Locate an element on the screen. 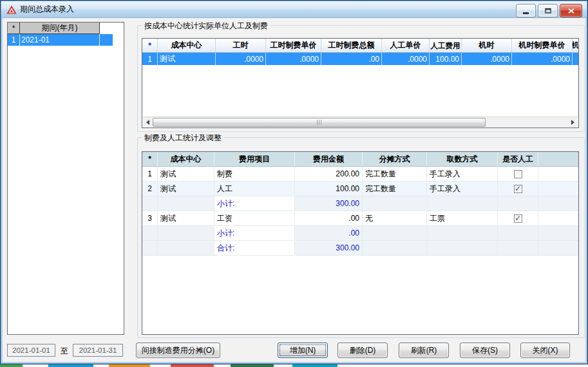 The image size is (588, 367). to-label: 至 is located at coordinates (64, 352).